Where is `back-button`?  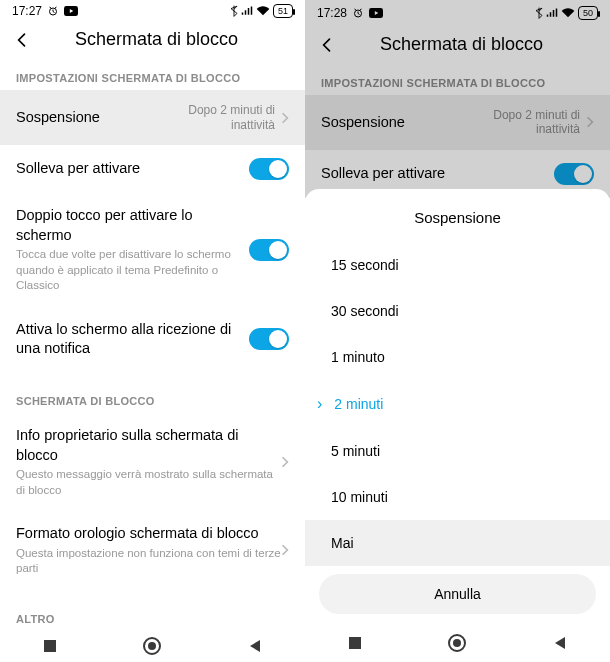 back-button is located at coordinates (22, 40).